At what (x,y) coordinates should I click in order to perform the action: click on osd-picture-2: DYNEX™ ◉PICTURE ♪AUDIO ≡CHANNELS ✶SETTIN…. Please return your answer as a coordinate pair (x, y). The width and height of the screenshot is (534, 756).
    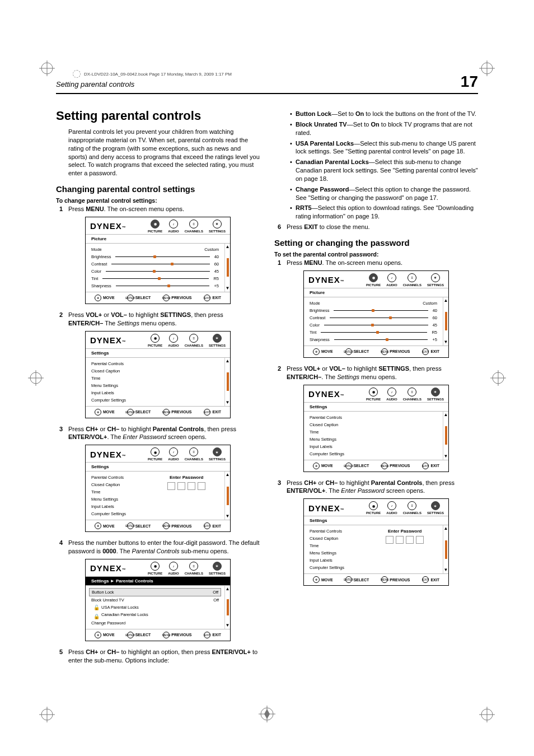
    Looking at the image, I should click on (376, 314).